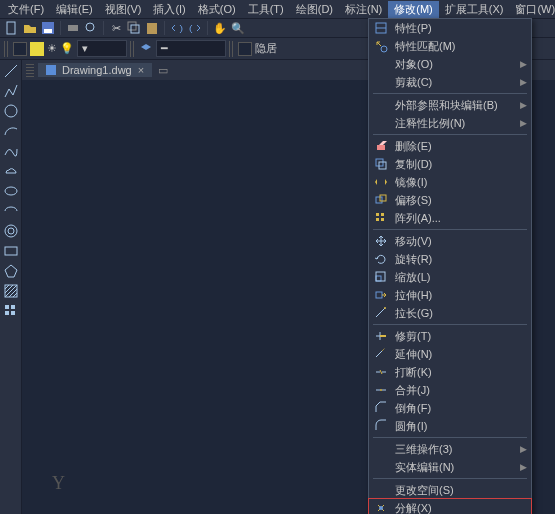 The width and height of the screenshot is (555, 514). I want to click on menu-item-explode: 分解(X), so click(450, 506).